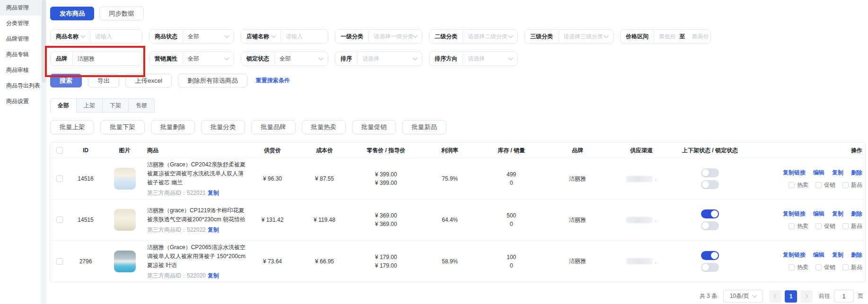 The height and width of the screenshot is (304, 868). I want to click on tab-all: 全部, so click(63, 106).